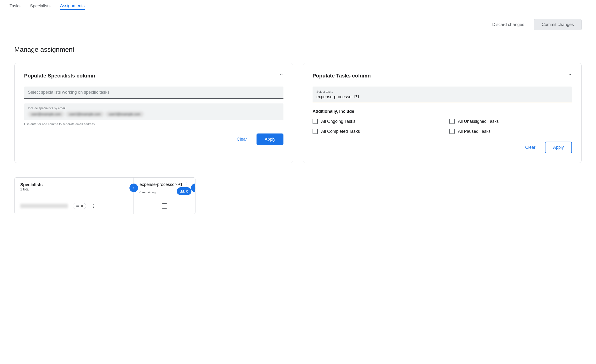 This screenshot has height=364, width=596. What do you see at coordinates (570, 76) in the screenshot?
I see `tasks-card-chevron-icon: ⌃` at bounding box center [570, 76].